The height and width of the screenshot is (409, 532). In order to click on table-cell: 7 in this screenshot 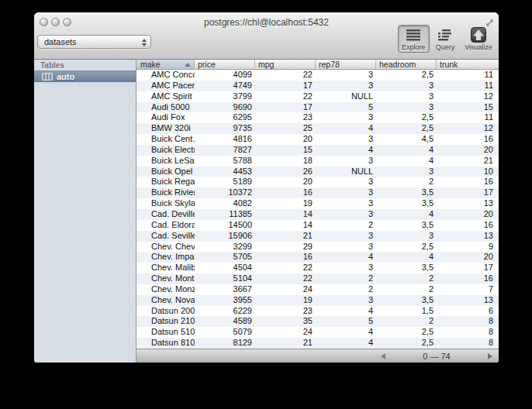, I will do `click(467, 290)`.